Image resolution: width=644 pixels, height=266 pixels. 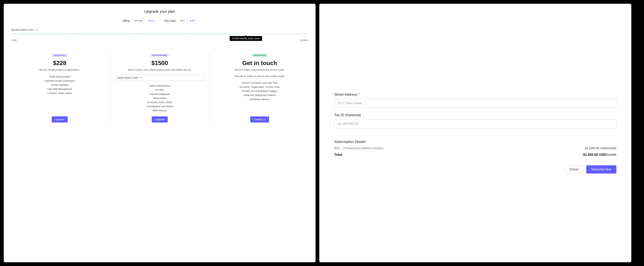 What do you see at coordinates (260, 120) in the screenshot?
I see `contact-button: Contact Us` at bounding box center [260, 120].